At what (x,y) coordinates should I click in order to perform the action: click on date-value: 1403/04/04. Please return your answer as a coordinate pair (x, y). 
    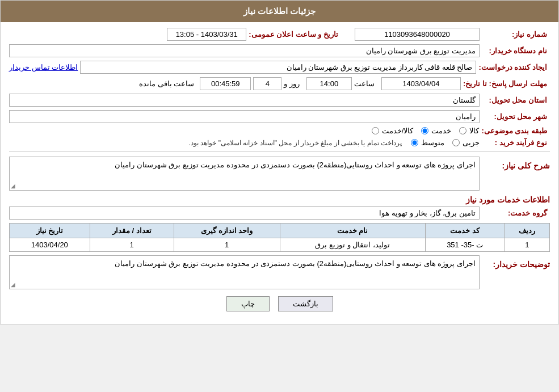
    Looking at the image, I should click on (421, 84).